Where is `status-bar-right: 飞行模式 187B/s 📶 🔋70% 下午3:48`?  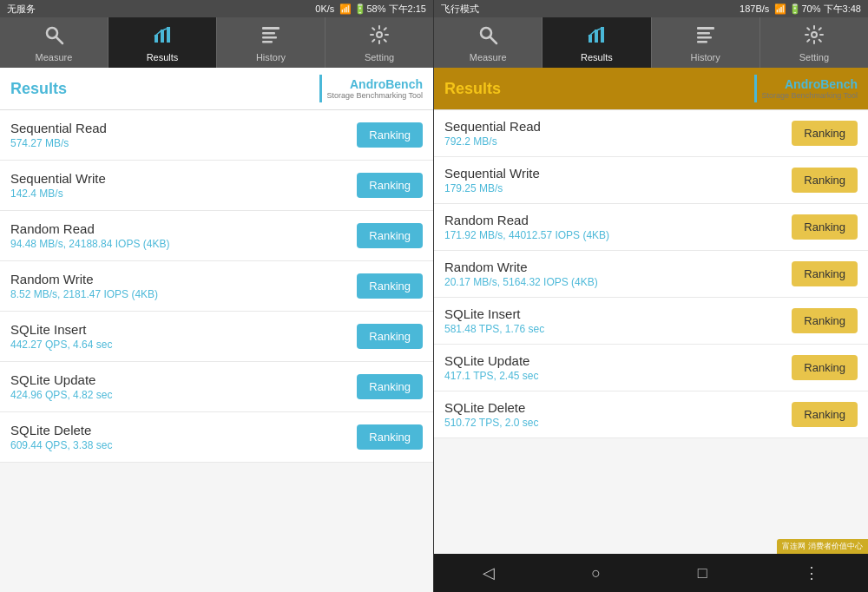
status-bar-right: 飞行模式 187B/s 📶 🔋70% 下午3:48 is located at coordinates (651, 9).